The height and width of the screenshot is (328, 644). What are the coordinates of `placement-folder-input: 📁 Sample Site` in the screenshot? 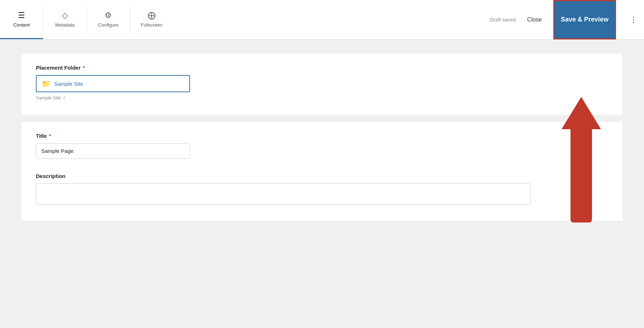 It's located at (113, 84).